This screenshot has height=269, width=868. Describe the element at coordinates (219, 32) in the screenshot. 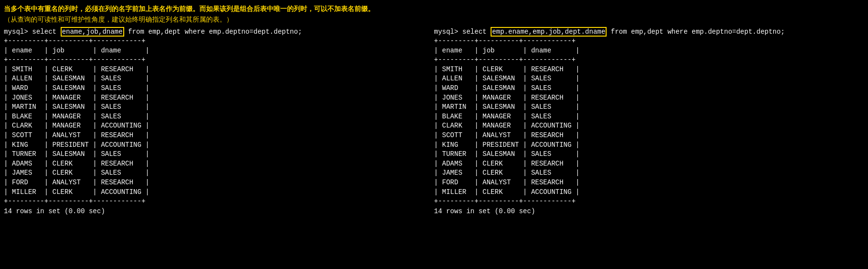

I see `left-sql-line: mysql> select ename,job,dname from emp,d…` at that location.